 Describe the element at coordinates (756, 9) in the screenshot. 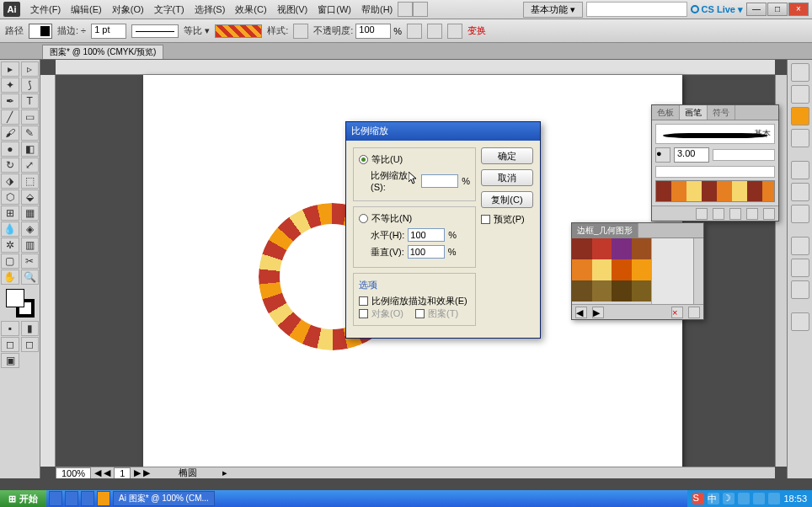

I see `minimize-button: —` at that location.